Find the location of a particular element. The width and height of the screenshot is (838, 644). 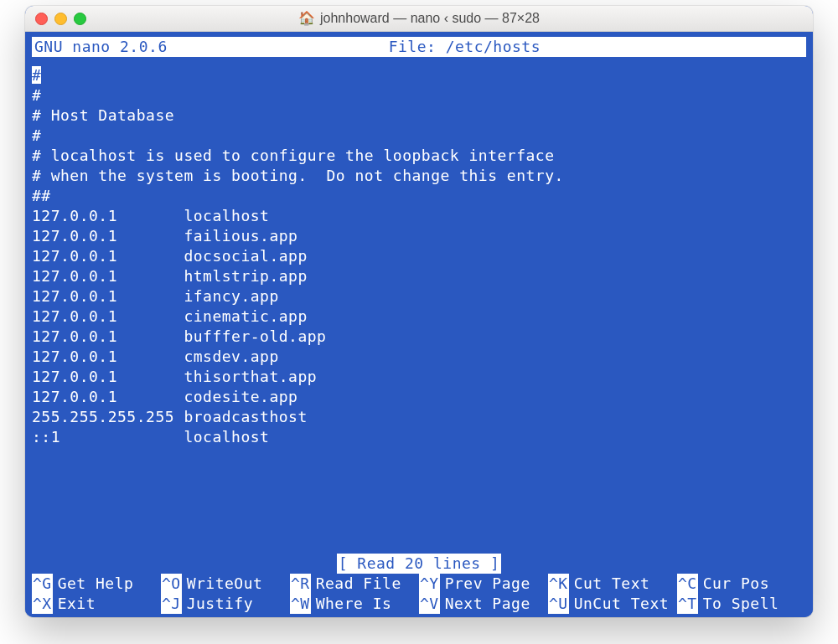

editor-line: 127.0.0.1 failious.app is located at coordinates (419, 236).